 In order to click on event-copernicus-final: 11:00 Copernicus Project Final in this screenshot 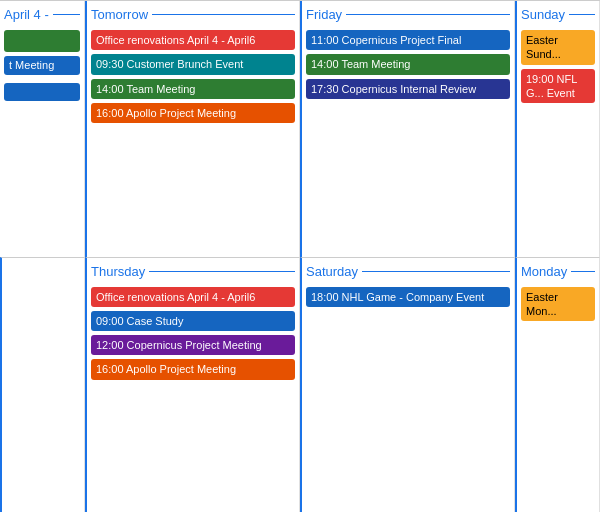, I will do `click(408, 40)`.